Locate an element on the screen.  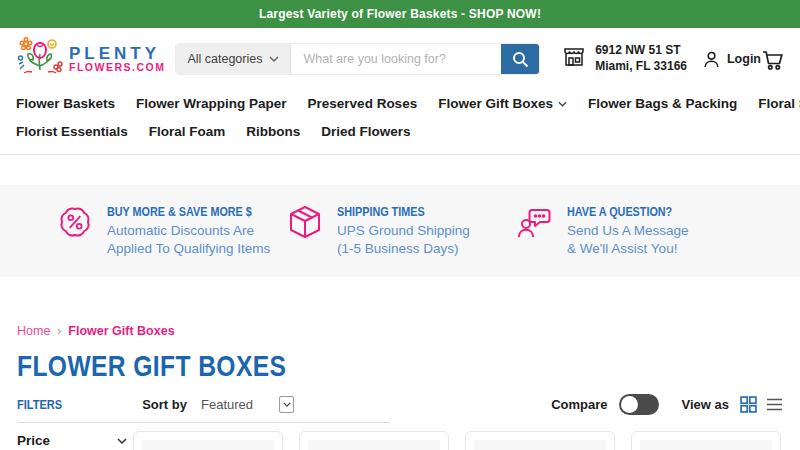
nav-item-flower-baskets: Flower Baskets is located at coordinates (66, 104).